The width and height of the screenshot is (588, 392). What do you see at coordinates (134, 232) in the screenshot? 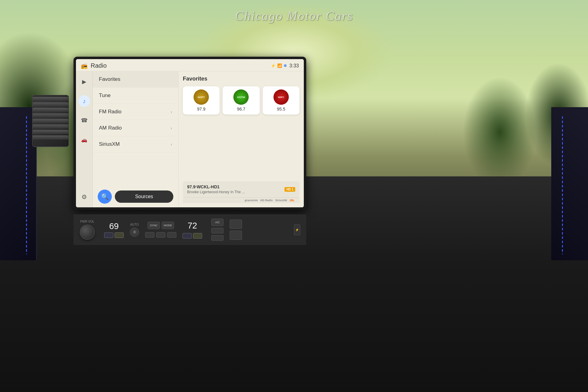
I see `fan-icon: ✳` at bounding box center [134, 232].